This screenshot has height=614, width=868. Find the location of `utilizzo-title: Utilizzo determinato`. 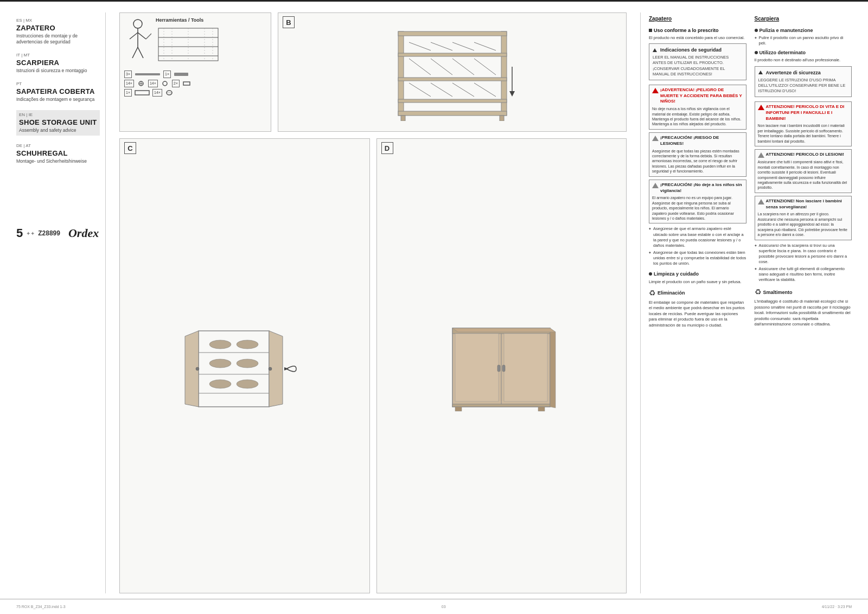

utilizzo-title: Utilizzo determinato is located at coordinates (783, 53).